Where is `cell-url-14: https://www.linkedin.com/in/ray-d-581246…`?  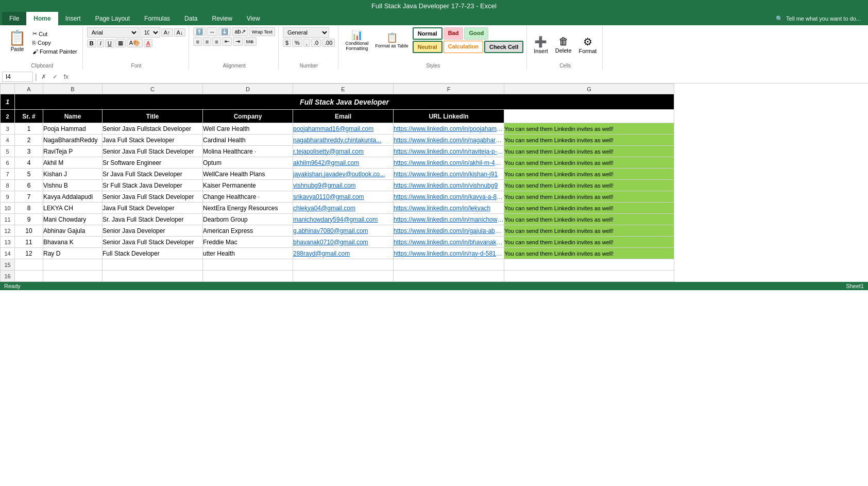 cell-url-14: https://www.linkedin.com/in/ray-d-581246… is located at coordinates (449, 254).